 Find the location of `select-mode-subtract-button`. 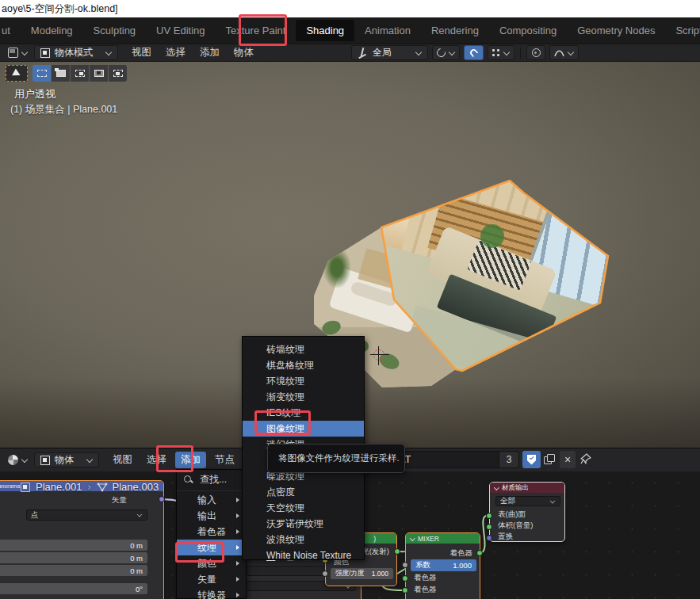

select-mode-subtract-button is located at coordinates (79, 73).